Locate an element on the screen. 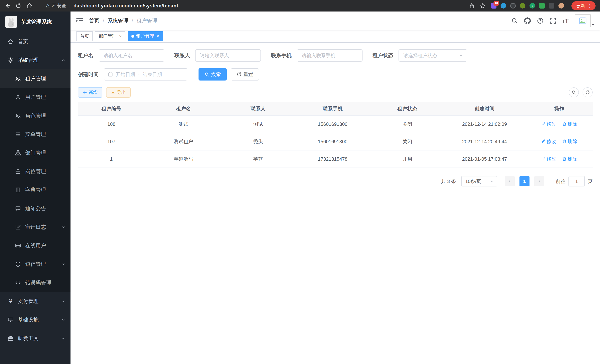 This screenshot has height=364, width=600. user-avatar: ▾ is located at coordinates (584, 21).